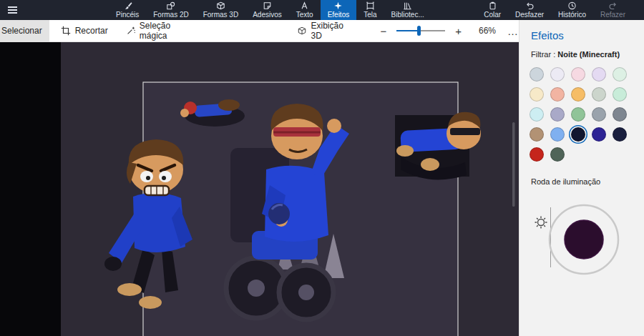 The height and width of the screenshot is (336, 644). What do you see at coordinates (268, 6) in the screenshot?
I see `stickers-icon` at bounding box center [268, 6].